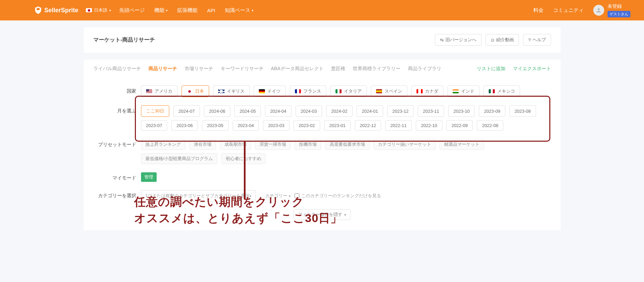 The image size is (644, 282). What do you see at coordinates (461, 111) in the screenshot?
I see `month-2023-10: 2023-10` at bounding box center [461, 111].